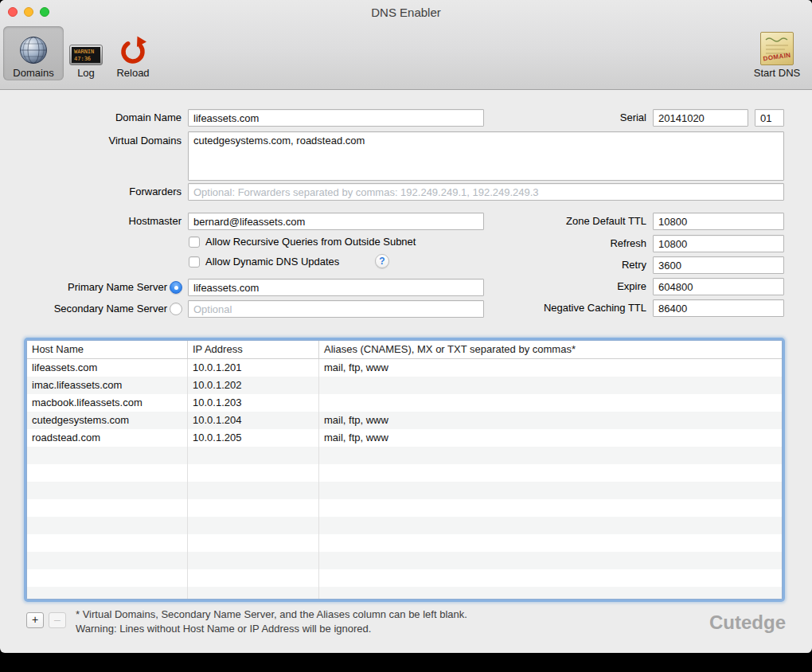 This screenshot has width=812, height=672. Describe the element at coordinates (271, 615) in the screenshot. I see `footer-note-1: * Virtual Domains, Secondary Name Server…` at that location.